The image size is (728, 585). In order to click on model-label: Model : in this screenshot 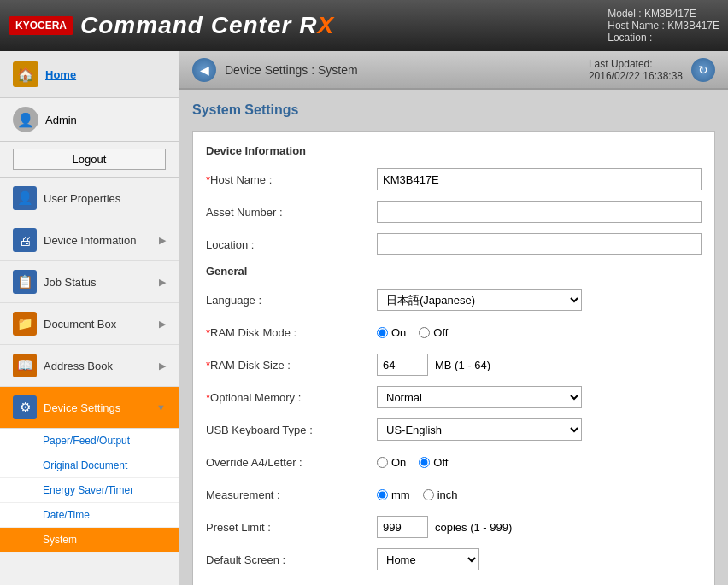, I will do `click(624, 14)`.